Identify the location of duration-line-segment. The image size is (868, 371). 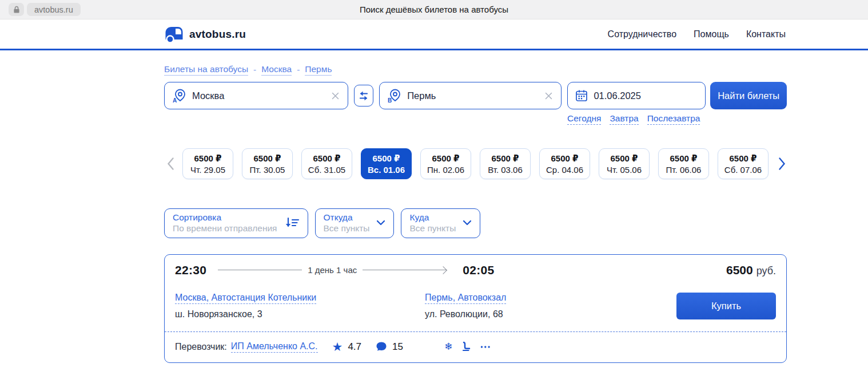
(260, 270).